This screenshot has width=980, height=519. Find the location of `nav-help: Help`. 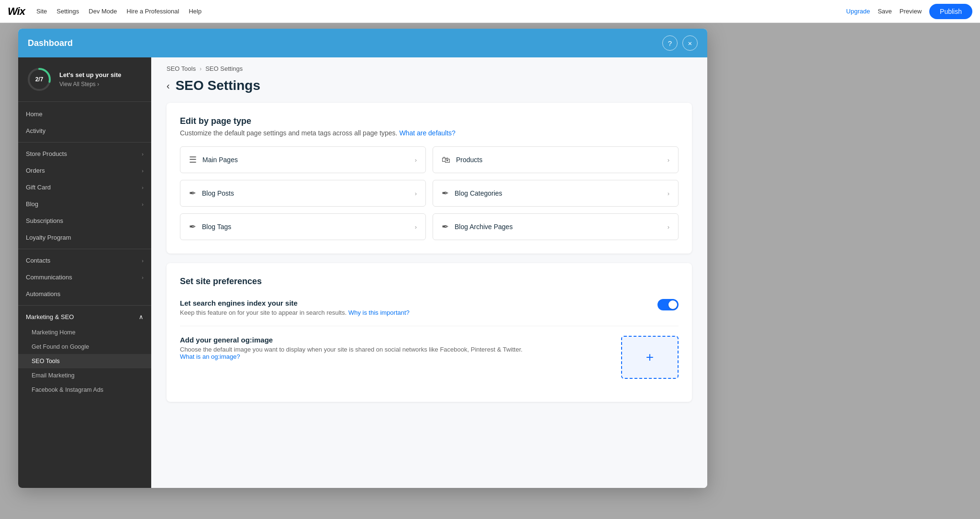

nav-help: Help is located at coordinates (195, 11).